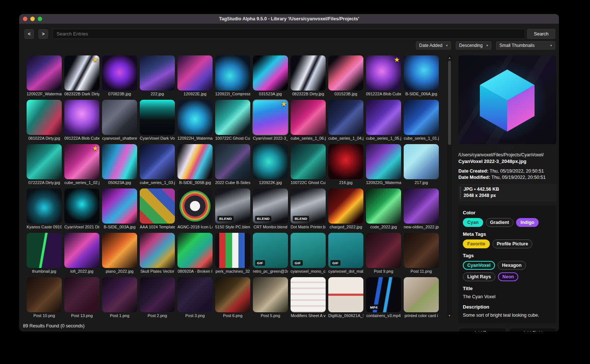  What do you see at coordinates (308, 206) in the screenshot?
I see `thumbnail-image: BLEND` at bounding box center [308, 206].